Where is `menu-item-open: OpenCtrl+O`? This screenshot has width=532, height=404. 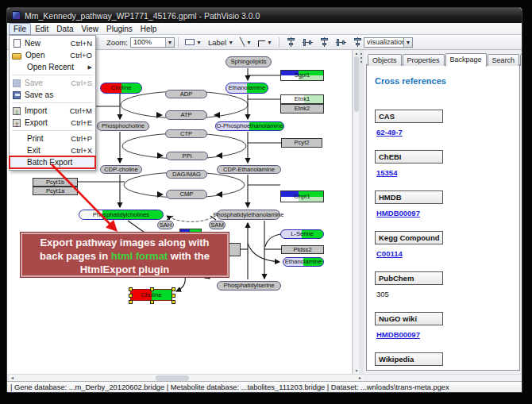
menu-item-open: OpenCtrl+O is located at coordinates (52, 56).